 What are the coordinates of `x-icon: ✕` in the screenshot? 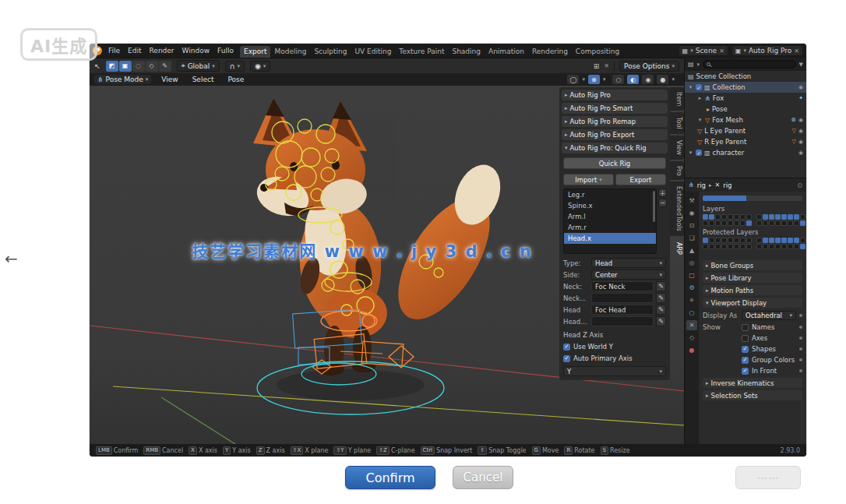 It's located at (606, 65).